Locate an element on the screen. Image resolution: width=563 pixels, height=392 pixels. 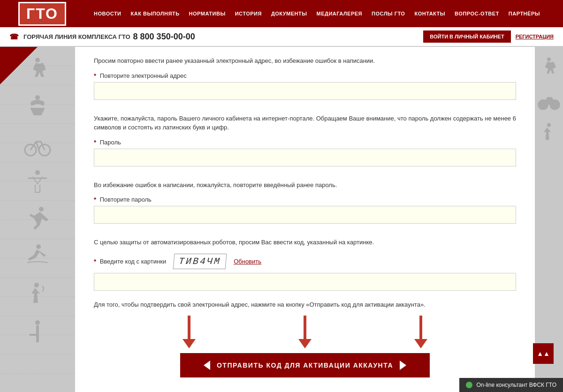
login-button: ВОЙТИ В ЛИЧНЫЙ КАБИНЕТ is located at coordinates (467, 37).